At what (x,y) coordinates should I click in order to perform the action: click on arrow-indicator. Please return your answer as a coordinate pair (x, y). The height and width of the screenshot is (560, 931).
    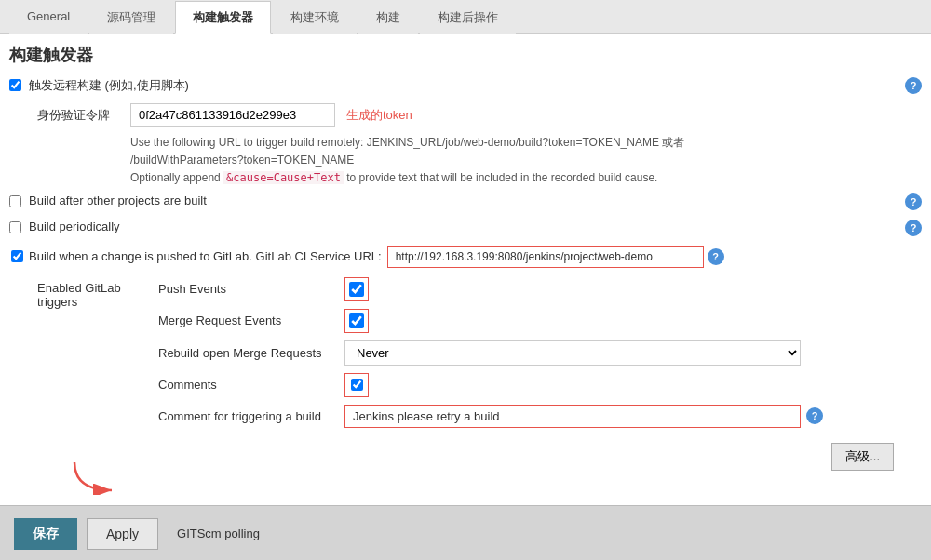
    Looking at the image, I should click on (93, 478).